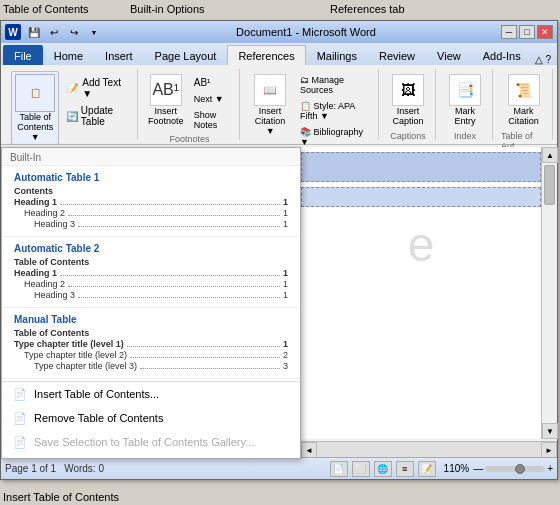  Describe the element at coordinates (168, 468) in the screenshot. I see `status-left: Page 1 of 1 Words: 0` at that location.